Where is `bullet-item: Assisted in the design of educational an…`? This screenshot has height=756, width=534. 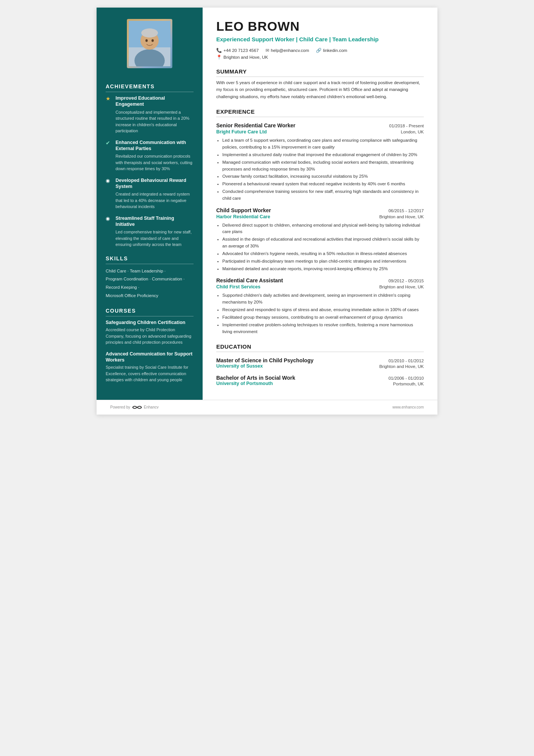
bullet-item: Assisted in the design of educational an… is located at coordinates (323, 243).